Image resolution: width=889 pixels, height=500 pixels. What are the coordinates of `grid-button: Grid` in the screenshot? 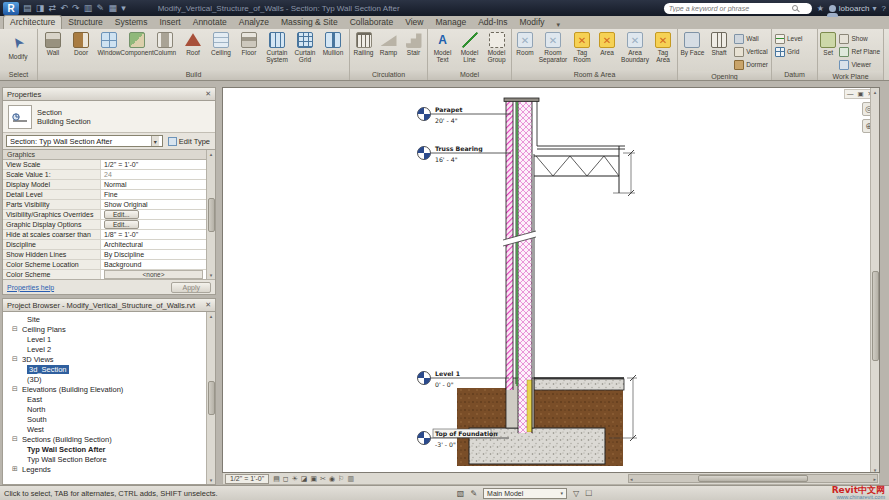 It's located at (789, 52).